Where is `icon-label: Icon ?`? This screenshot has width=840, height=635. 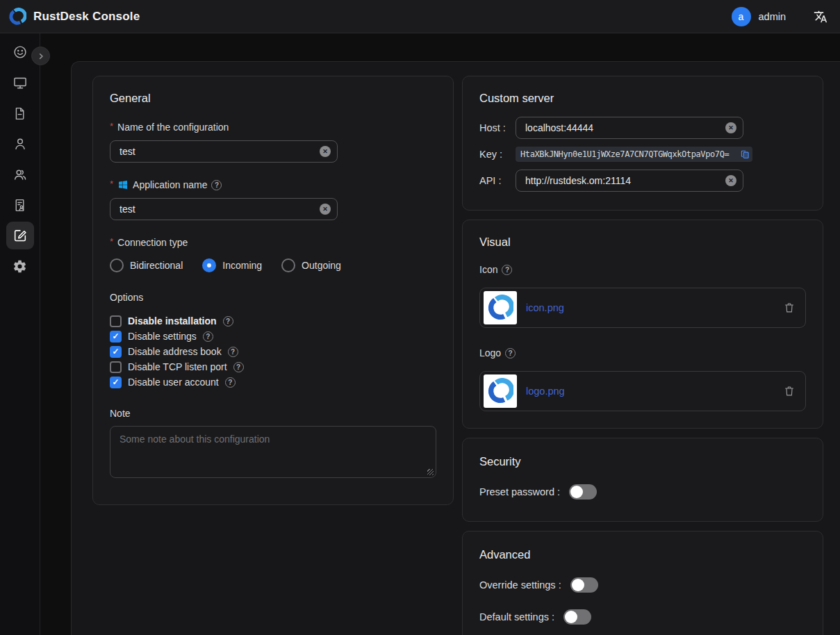
icon-label: Icon ? is located at coordinates (643, 270).